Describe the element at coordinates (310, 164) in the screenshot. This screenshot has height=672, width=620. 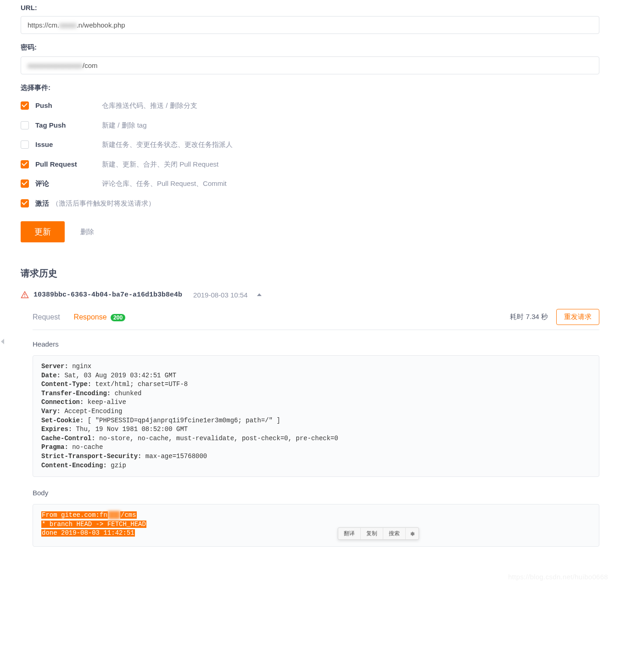
I see `event-row-pull-request: Pull Request 新建、更新、合并、关闭 Pull Request` at that location.